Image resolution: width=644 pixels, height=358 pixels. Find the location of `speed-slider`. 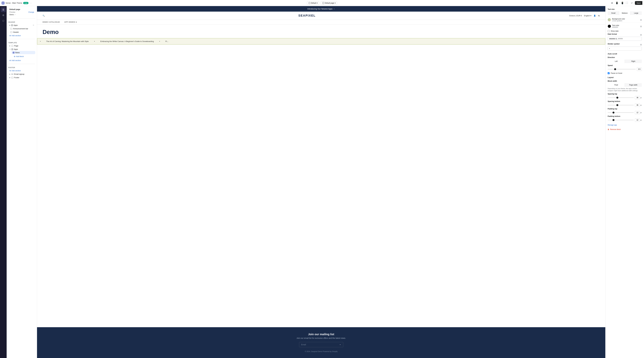

speed-slider is located at coordinates (622, 69).